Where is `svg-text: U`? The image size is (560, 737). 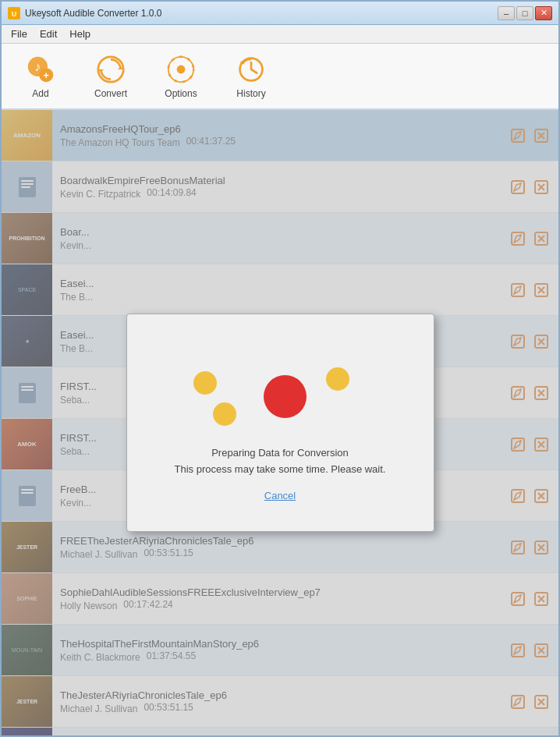
svg-text: U is located at coordinates (14, 14).